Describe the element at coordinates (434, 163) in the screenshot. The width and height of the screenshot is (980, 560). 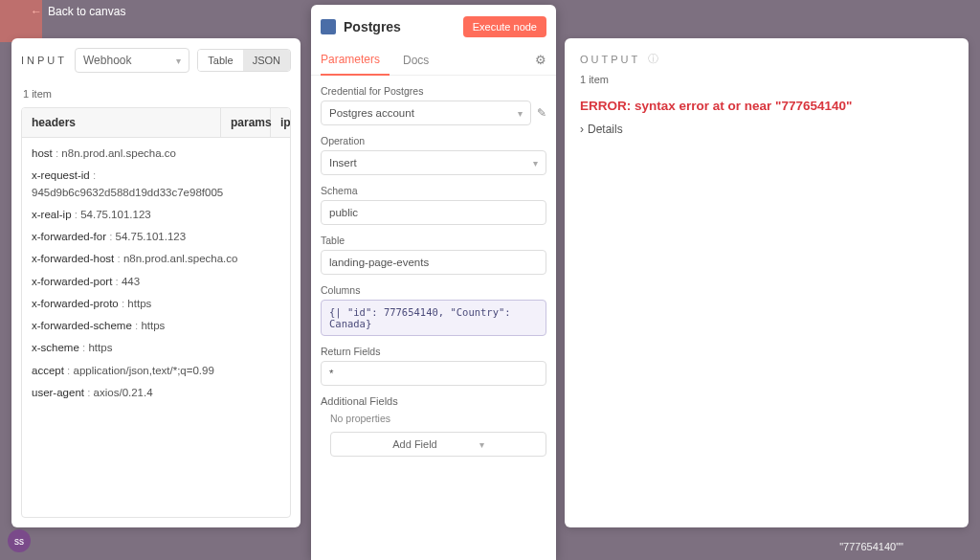
I see `operation-select: Insert ▾` at that location.